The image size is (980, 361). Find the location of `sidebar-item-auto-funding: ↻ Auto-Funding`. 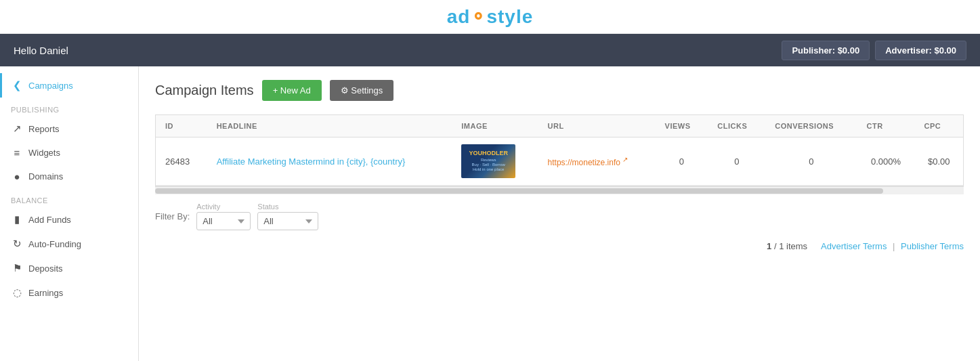

sidebar-item-auto-funding: ↻ Auto-Funding is located at coordinates (69, 244).